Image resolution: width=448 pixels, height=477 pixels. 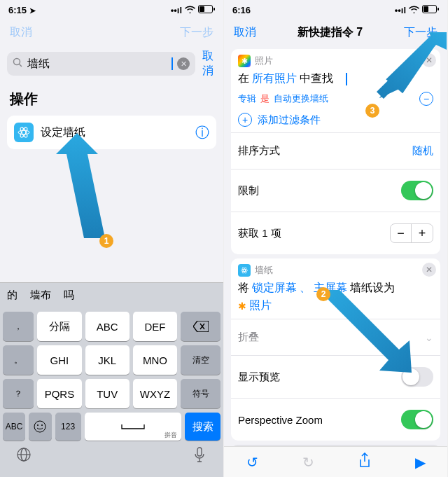 I want to click on card2-photos-token: ✱ 照片, so click(x=336, y=305).